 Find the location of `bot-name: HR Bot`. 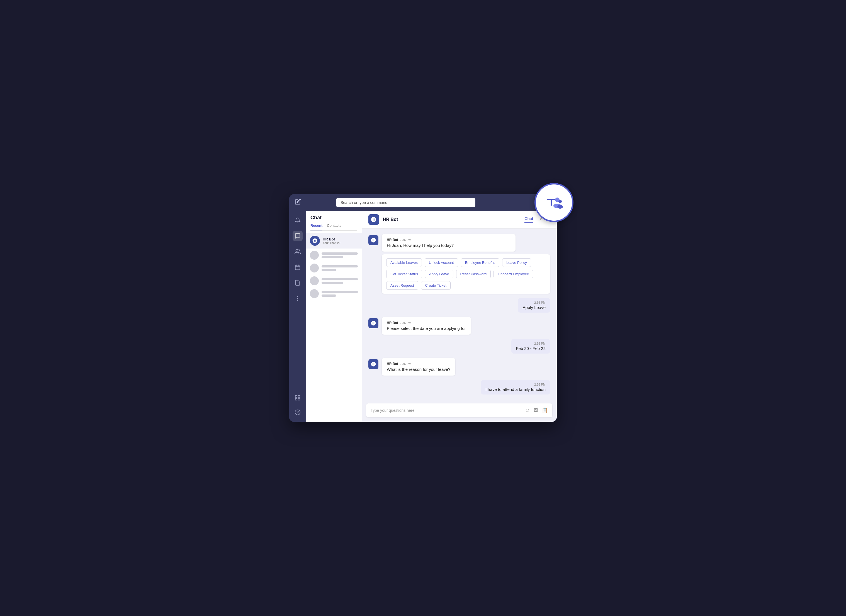

bot-name: HR Bot is located at coordinates (390, 219).